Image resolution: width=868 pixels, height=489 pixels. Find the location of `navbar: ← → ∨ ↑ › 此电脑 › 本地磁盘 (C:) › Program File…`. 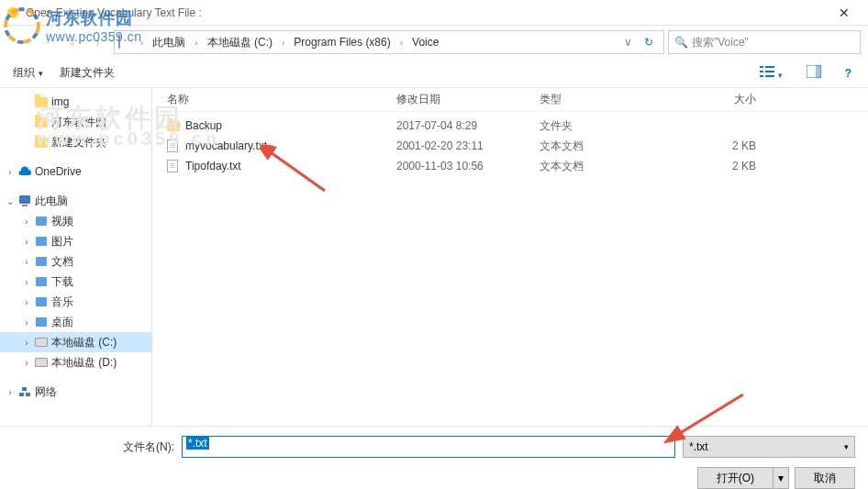

navbar: ← → ∨ ↑ › 此电脑 › 本地磁盘 (C:) › Program File… is located at coordinates (434, 42).